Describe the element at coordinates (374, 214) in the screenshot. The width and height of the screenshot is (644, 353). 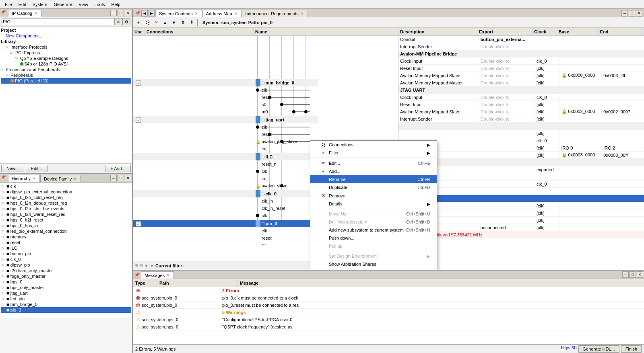
I see `ctx-move-up: Move Up Ctrl+Shift+U` at that location.